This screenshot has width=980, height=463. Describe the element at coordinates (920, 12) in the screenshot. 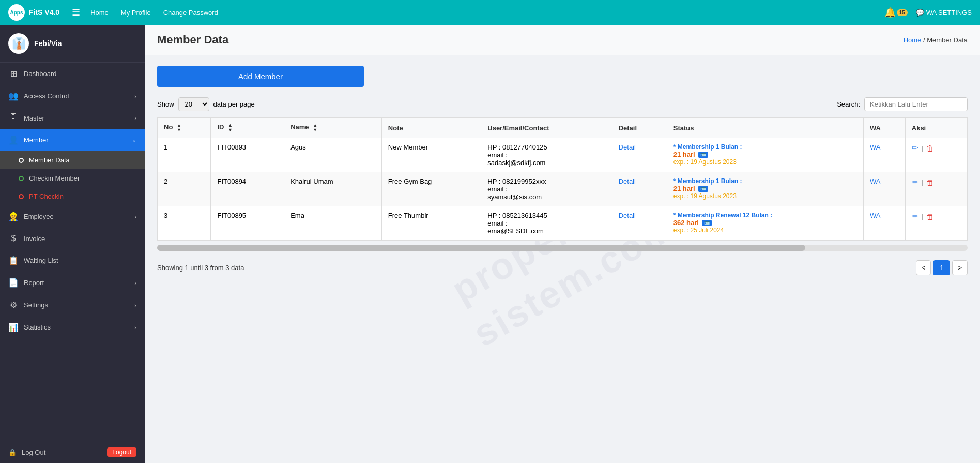

I see `whatsapp-icon: 💬` at that location.